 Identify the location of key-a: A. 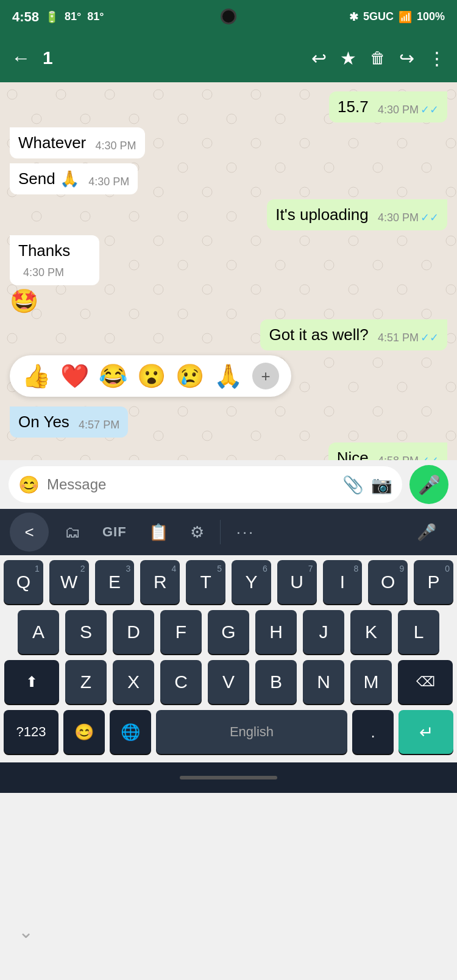
(38, 632).